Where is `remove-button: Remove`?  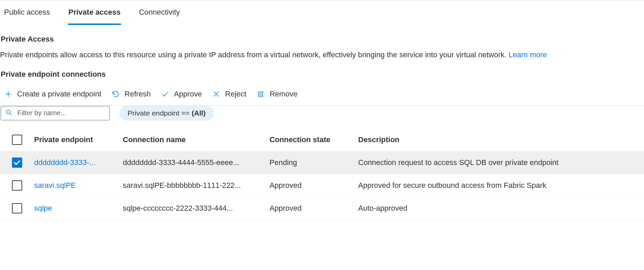 remove-button: Remove is located at coordinates (277, 94).